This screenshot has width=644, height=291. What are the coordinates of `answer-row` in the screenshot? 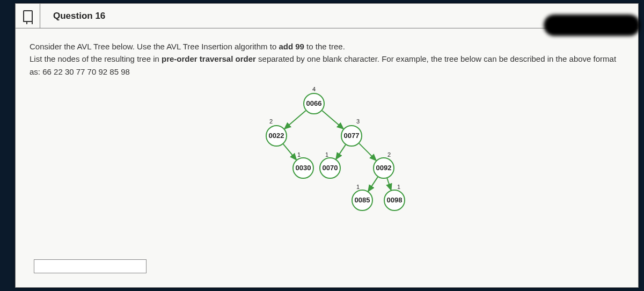 It's located at (90, 266).